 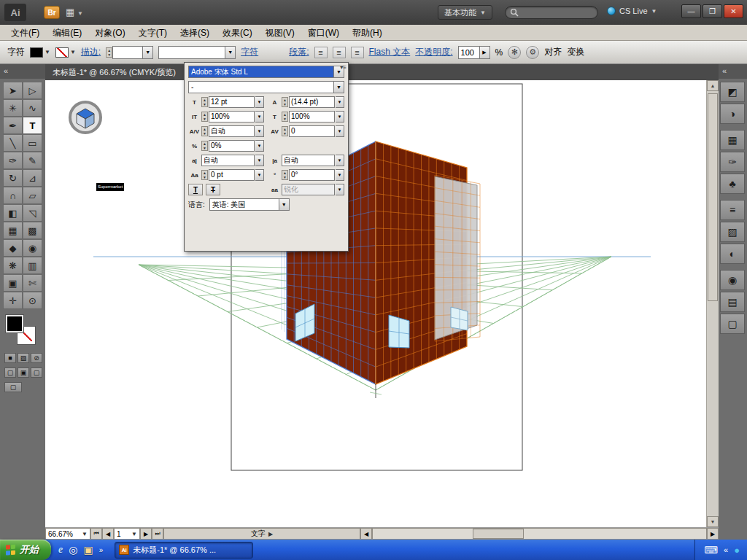 I want to click on column-graph-tool: ▥, so click(x=32, y=265).